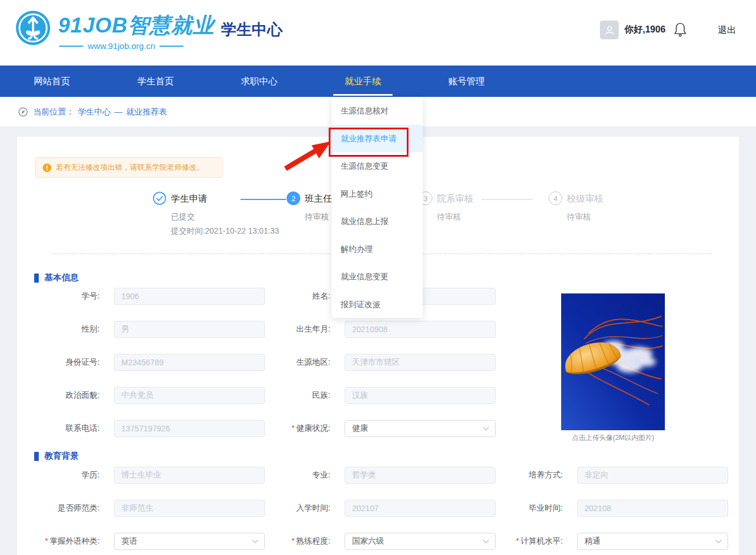  What do you see at coordinates (613, 362) in the screenshot?
I see `avatar-photo-jellyfish` at bounding box center [613, 362].